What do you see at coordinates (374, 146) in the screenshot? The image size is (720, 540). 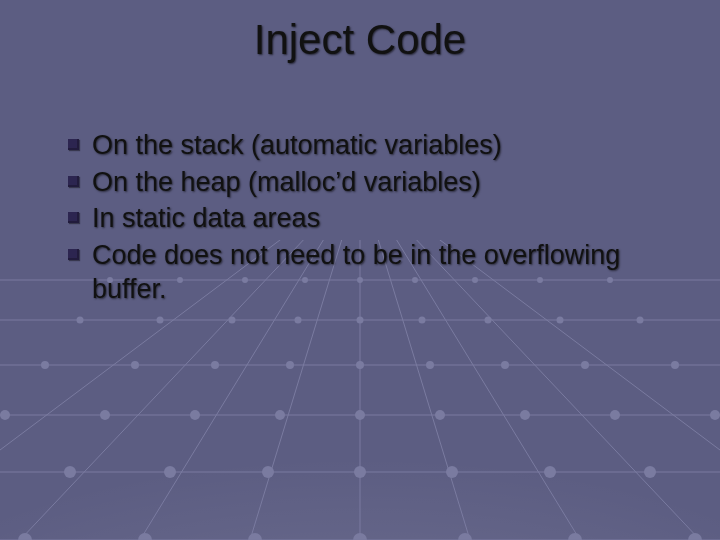 I see `bullet-item: On the stack (automatic variables)` at bounding box center [374, 146].